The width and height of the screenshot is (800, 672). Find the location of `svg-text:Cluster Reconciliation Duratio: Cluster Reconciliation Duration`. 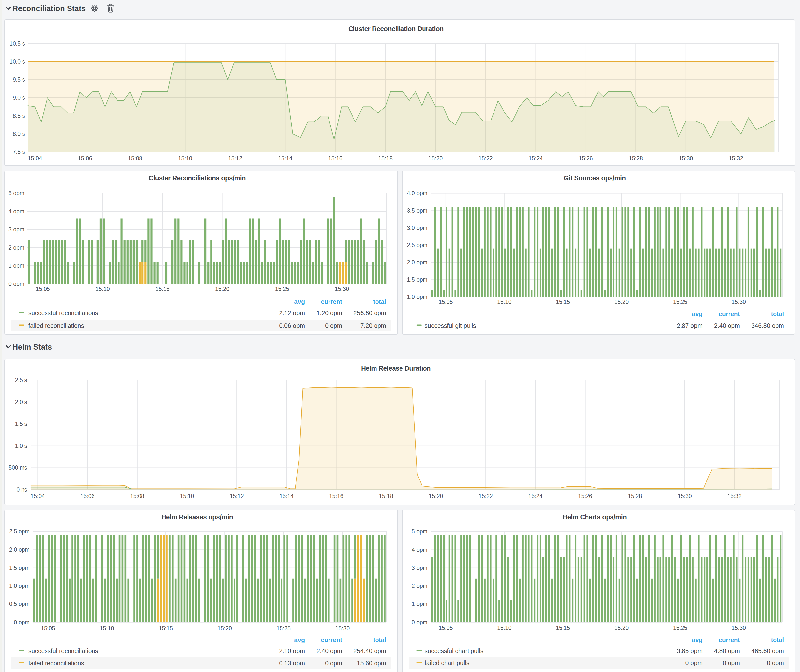

svg-text:Cluster Reconciliation Duratio: Cluster Reconciliation Duration is located at coordinates (396, 29).